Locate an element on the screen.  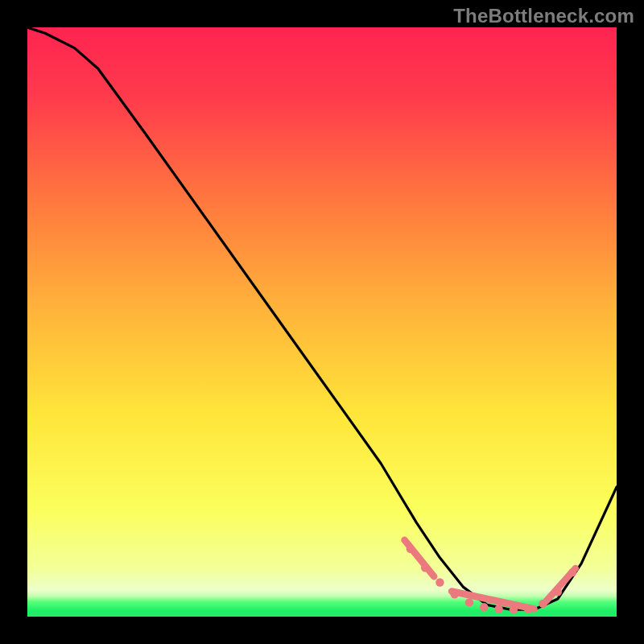
watermark-text: TheBottleneck.com is located at coordinates (544, 16).